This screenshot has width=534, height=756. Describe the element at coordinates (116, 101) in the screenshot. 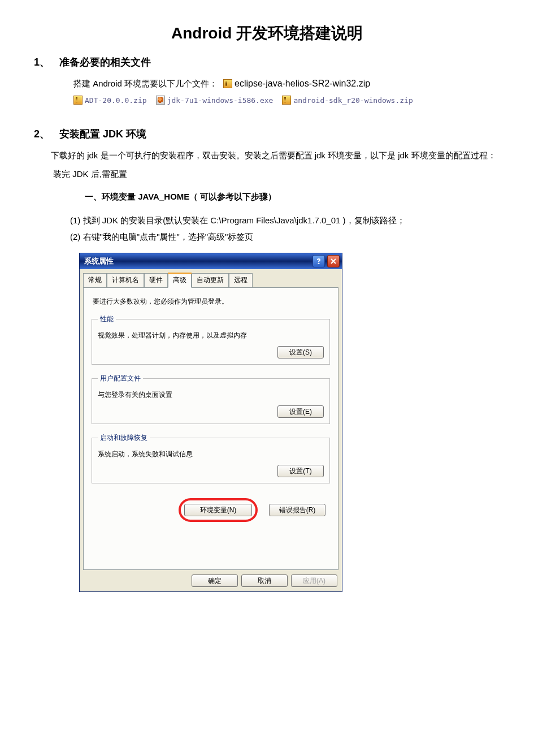

I see `file-name: ADT-20.0.0.zip` at that location.